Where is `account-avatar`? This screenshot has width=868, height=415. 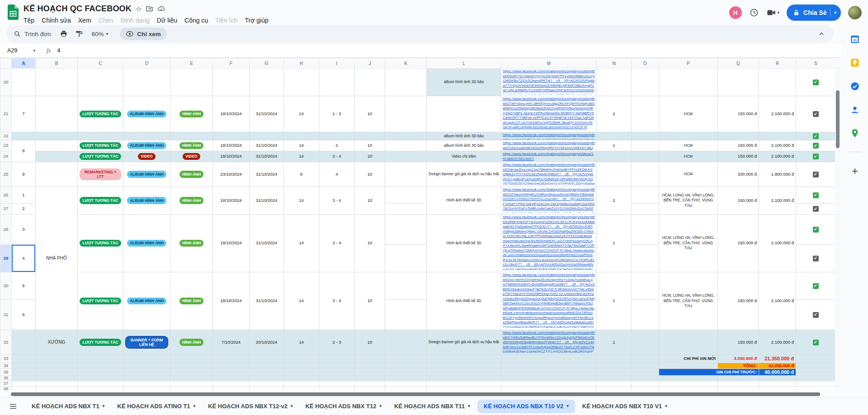 account-avatar is located at coordinates (855, 13).